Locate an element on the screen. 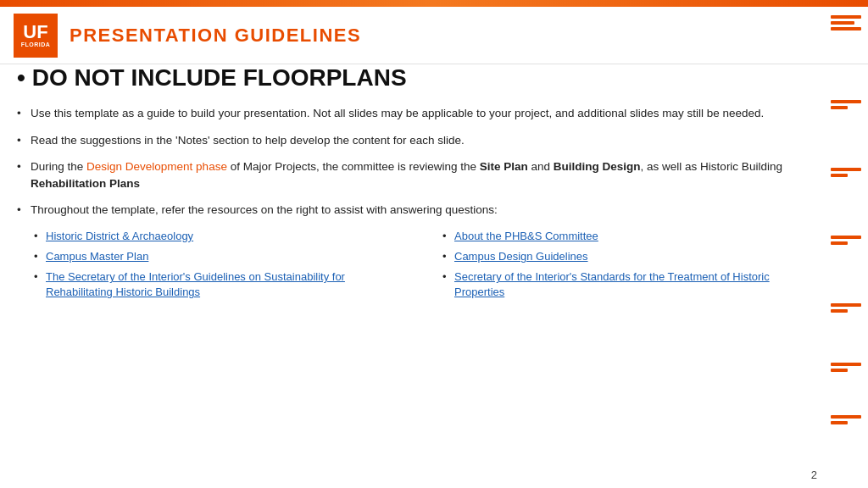 This screenshot has width=868, height=488. campus-design-guidelines-link: Campus Design Guidelines is located at coordinates (521, 256).